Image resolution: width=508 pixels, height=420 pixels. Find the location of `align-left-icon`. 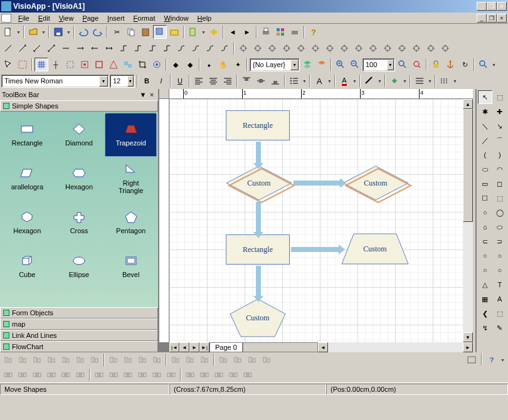

align-left-icon is located at coordinates (199, 81).